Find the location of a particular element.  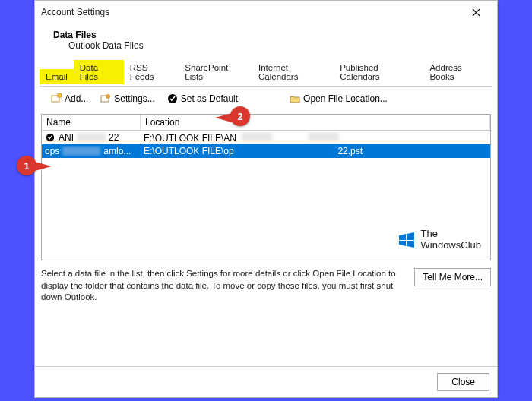

check-icon is located at coordinates (173, 99).